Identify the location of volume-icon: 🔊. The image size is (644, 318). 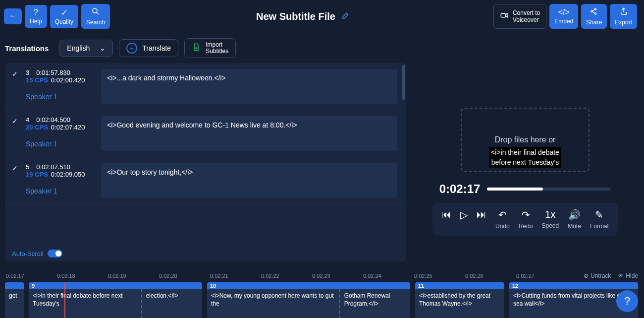
(575, 215).